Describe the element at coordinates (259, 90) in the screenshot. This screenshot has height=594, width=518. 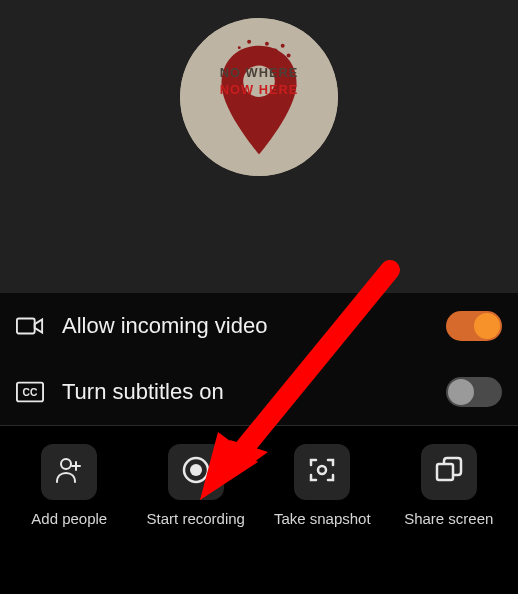
I see `svg-text: NOW HERE` at that location.